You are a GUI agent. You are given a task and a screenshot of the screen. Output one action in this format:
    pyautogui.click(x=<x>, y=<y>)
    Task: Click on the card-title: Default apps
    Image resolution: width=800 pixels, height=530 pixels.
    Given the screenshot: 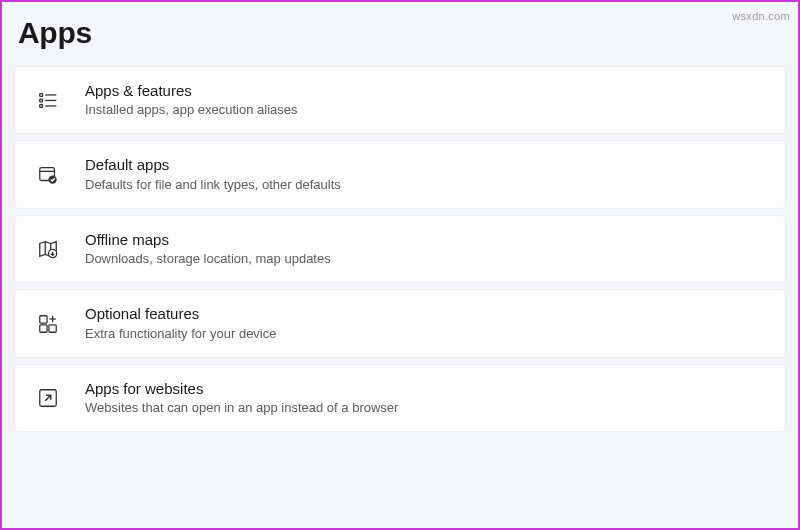 What is the action you would take?
    pyautogui.click(x=427, y=165)
    